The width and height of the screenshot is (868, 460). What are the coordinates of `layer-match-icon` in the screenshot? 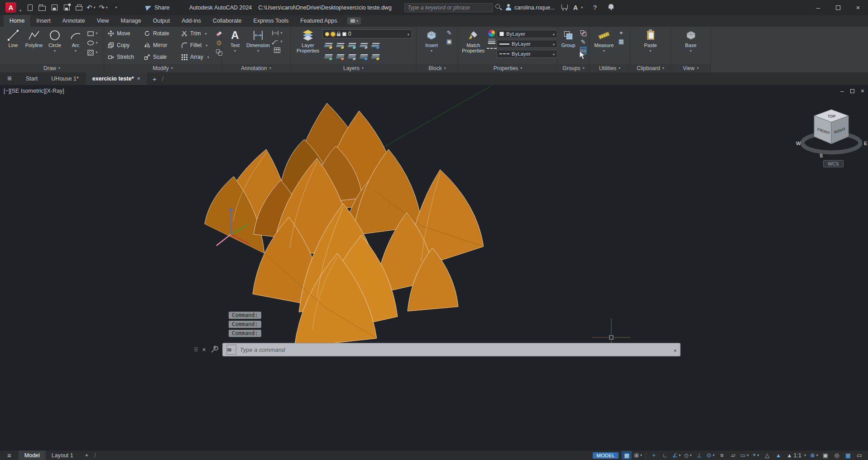 It's located at (375, 45).